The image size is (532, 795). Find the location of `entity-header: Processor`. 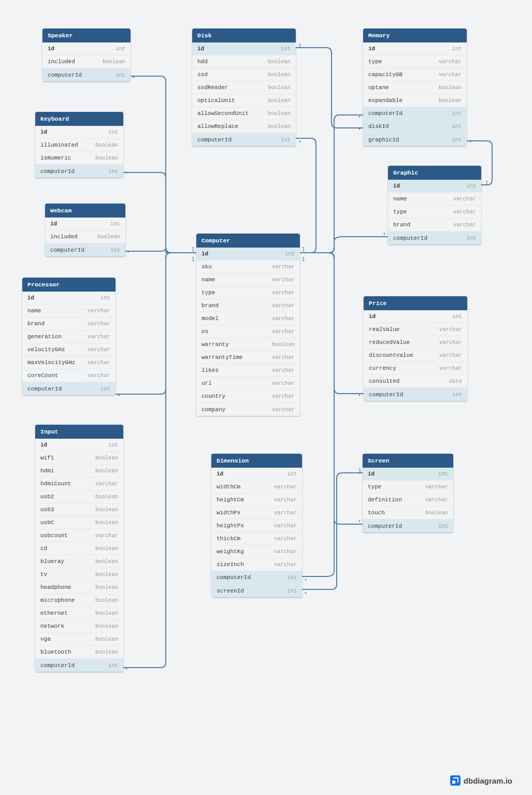

entity-header: Processor is located at coordinates (69, 285).